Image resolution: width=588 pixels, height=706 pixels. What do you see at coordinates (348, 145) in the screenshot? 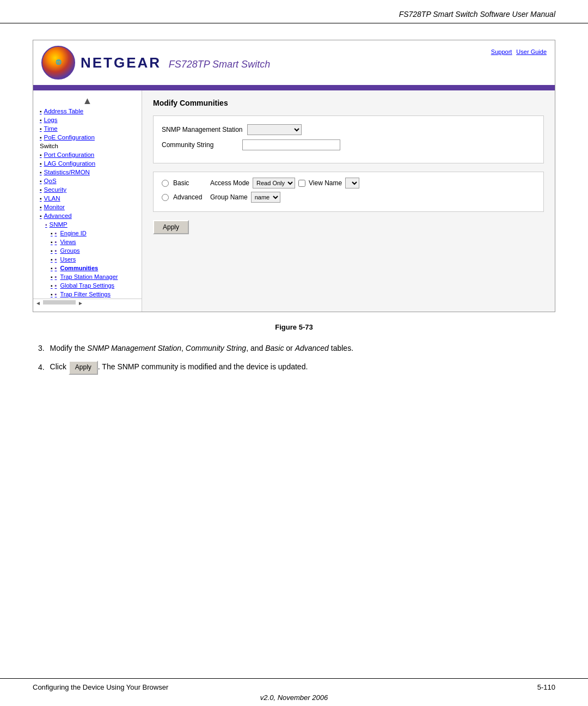
I see `community-string-row: Community String` at bounding box center [348, 145].